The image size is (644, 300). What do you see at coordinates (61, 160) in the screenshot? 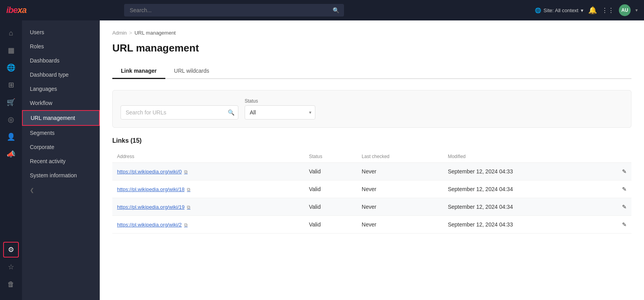
I see `nav-sidebar: Users Roles Dashboards Dashboard type La…` at bounding box center [61, 160].